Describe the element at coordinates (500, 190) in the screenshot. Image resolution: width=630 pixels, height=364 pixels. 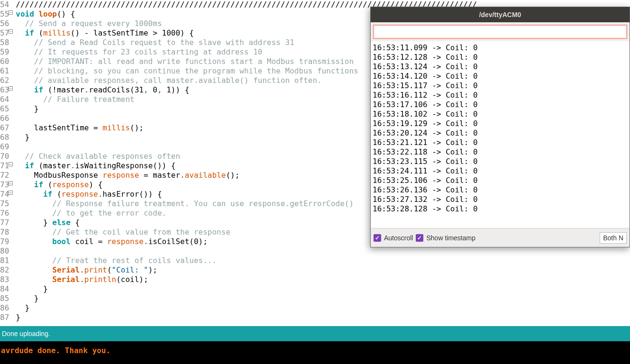
I see `serial-output-line: 16:53:26.136 -> Coil: 0` at that location.